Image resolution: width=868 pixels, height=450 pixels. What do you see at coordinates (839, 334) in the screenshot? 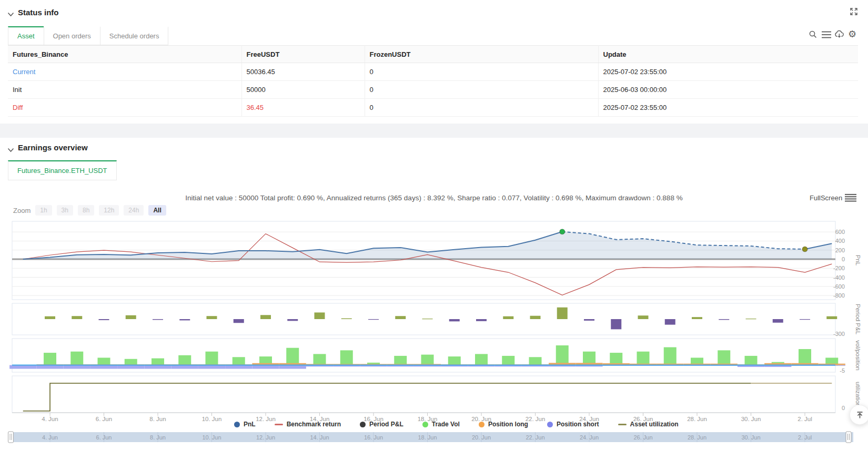
I see `svg-text: -300` at bounding box center [839, 334].